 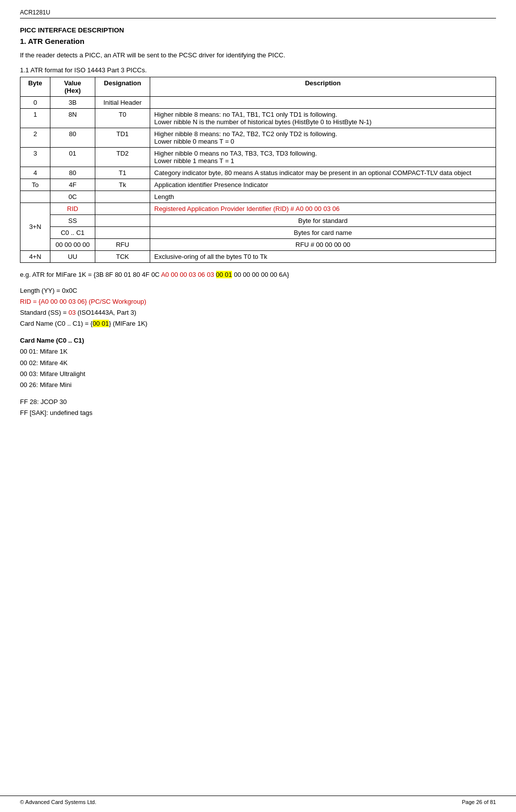 What do you see at coordinates (35, 102) in the screenshot?
I see `cell-byte: 0` at bounding box center [35, 102].